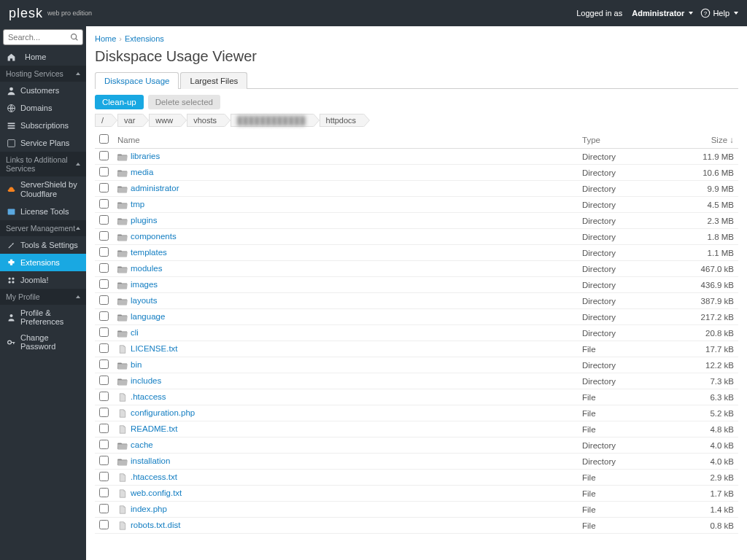 The height and width of the screenshot is (560, 747). Describe the element at coordinates (342, 120) in the screenshot. I see `path-segment: httpdocs` at that location.